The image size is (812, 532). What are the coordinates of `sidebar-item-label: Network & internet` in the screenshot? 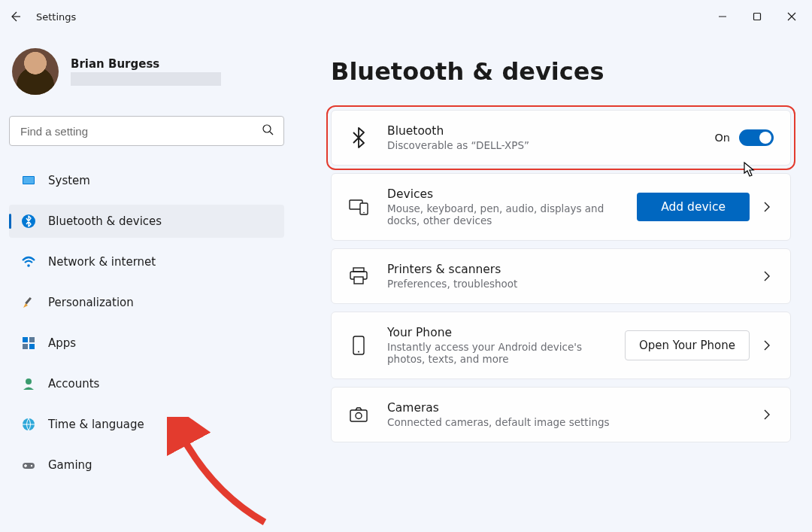 It's located at (102, 262).